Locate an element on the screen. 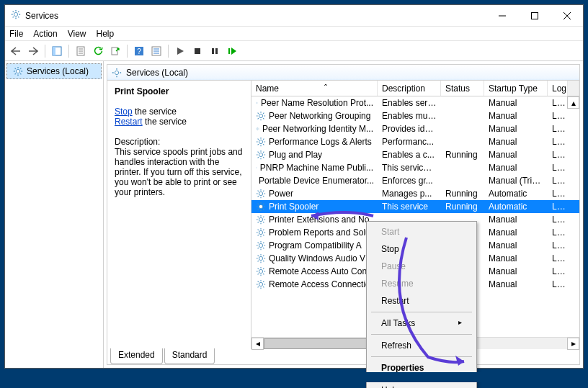  menu-file: File is located at coordinates (16, 34).